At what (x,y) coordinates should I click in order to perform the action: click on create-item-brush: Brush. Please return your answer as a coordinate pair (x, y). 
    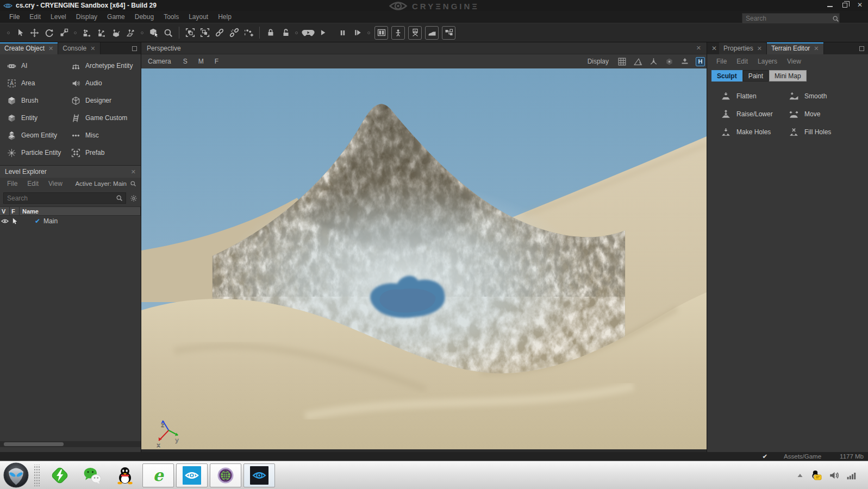
    Looking at the image, I should click on (39, 101).